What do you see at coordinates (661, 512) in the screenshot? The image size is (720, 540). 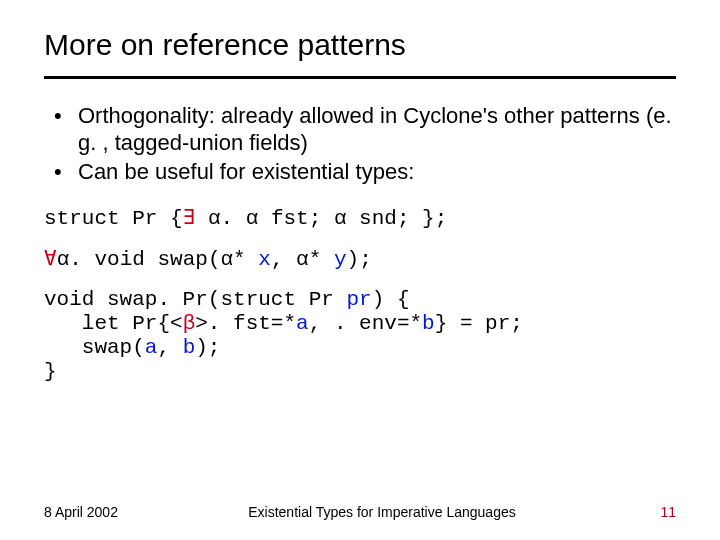 I see `footer-page-number: 11` at bounding box center [661, 512].